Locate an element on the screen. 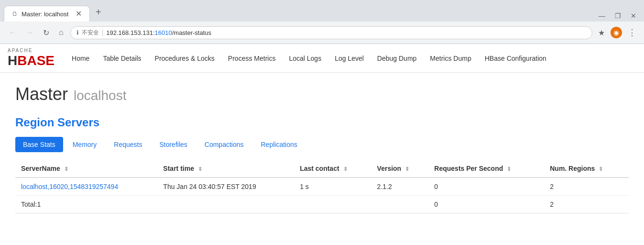  col-requests-per-second: Requests Per Second ⇕ is located at coordinates (486, 168).